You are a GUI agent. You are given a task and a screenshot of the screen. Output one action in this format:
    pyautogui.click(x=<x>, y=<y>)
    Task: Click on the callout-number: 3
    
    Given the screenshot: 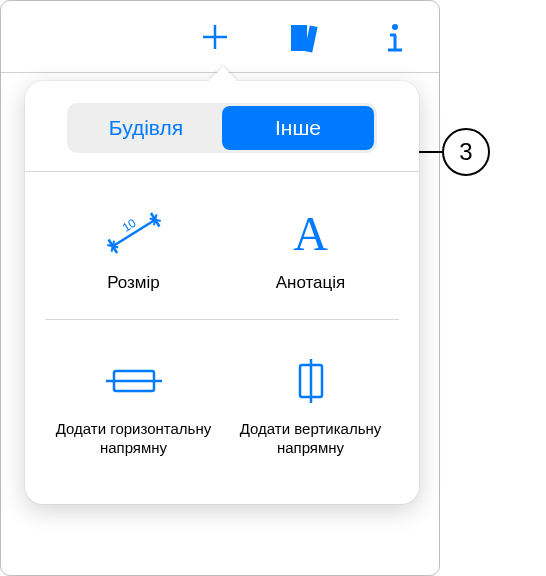 What is the action you would take?
    pyautogui.click(x=466, y=152)
    